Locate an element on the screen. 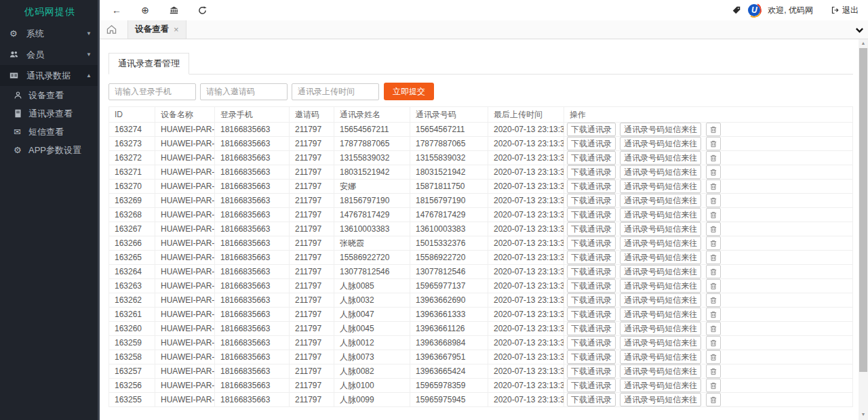  back-button: ← is located at coordinates (117, 10).